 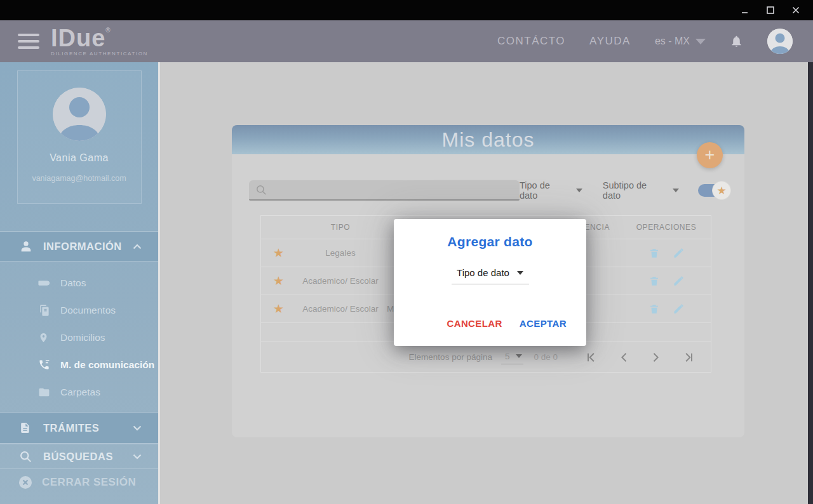 I want to click on sidebar-item-datos: Datos, so click(x=79, y=283).